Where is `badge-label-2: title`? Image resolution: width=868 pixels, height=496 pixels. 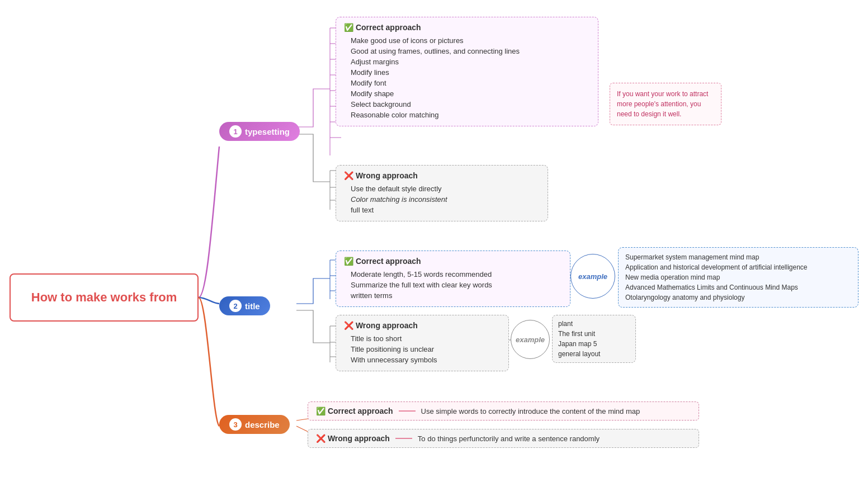 badge-label-2: title is located at coordinates (253, 306).